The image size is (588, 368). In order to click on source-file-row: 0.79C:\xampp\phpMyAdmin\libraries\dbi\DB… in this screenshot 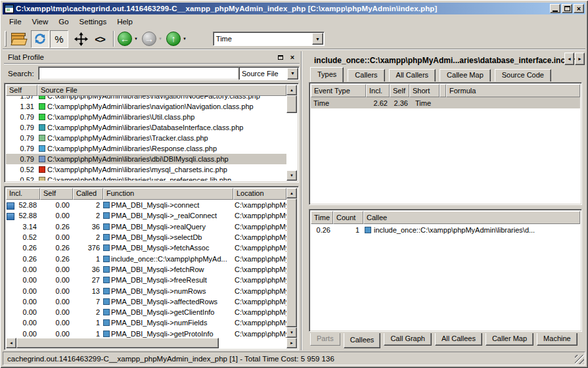, I will do `click(146, 159)`.